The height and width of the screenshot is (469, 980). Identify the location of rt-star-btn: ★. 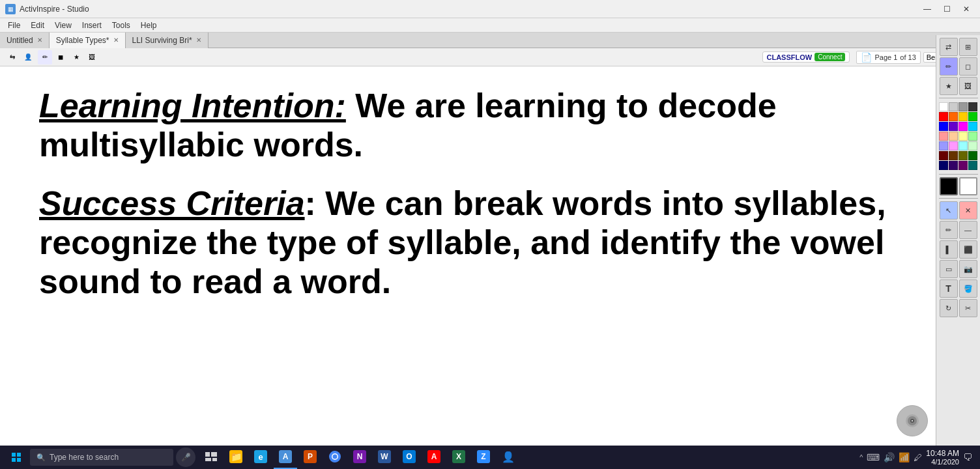
(949, 86).